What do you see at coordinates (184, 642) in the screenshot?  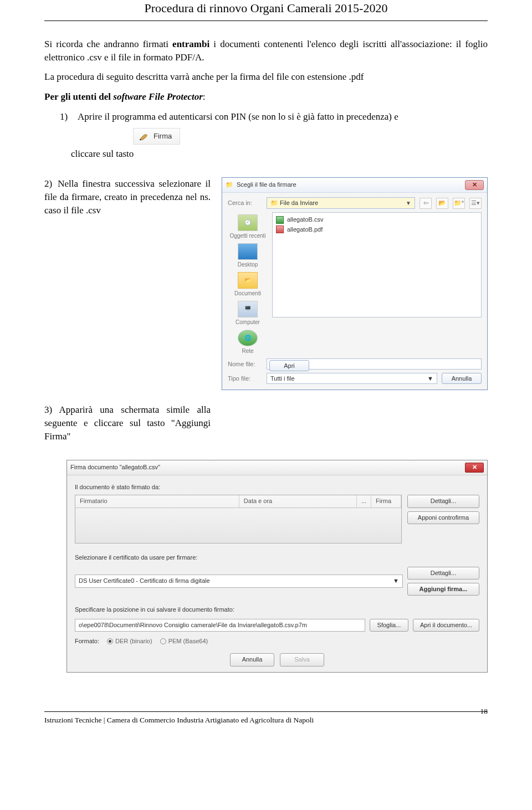 I see `format-pem-radio: PEM (Base64)` at bounding box center [184, 642].